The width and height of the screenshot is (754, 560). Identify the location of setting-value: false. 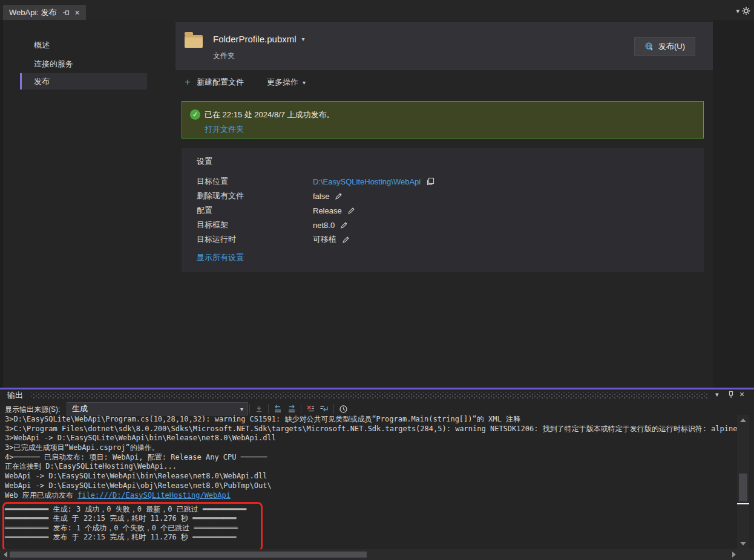
(321, 196).